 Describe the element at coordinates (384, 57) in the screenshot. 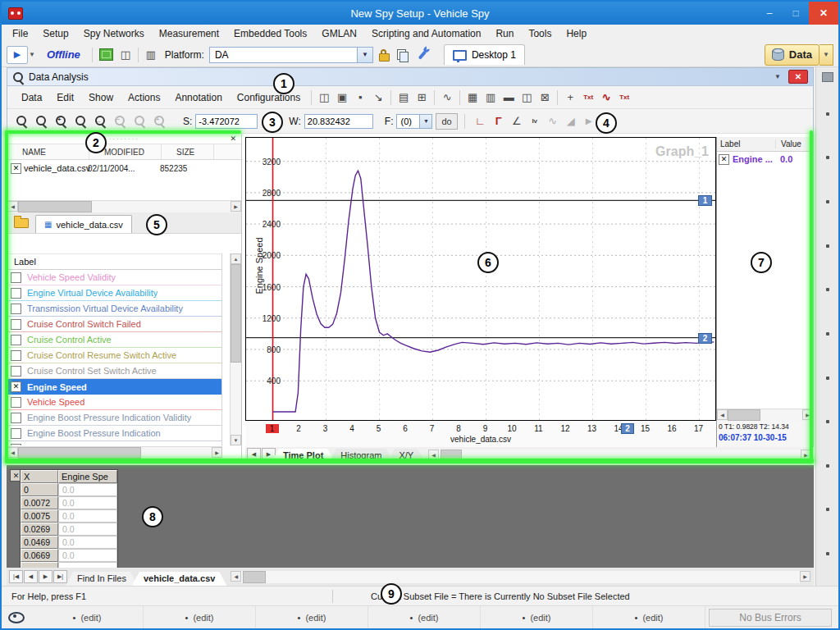

I see `lock-icon` at that location.